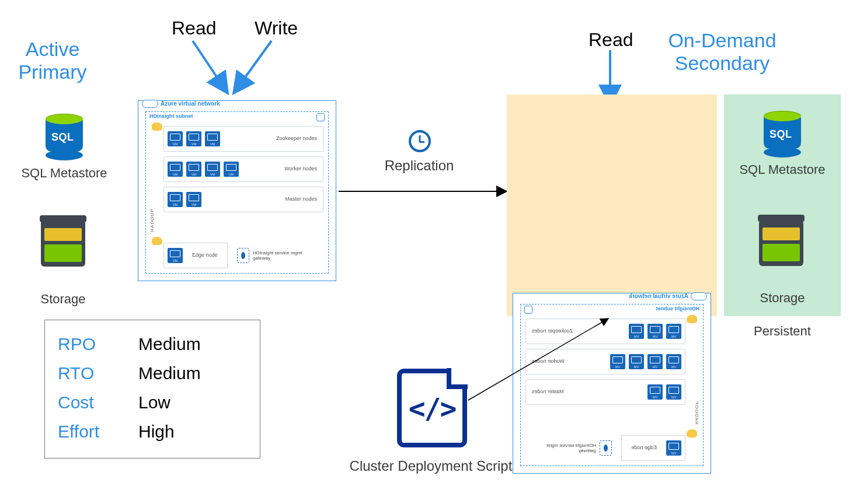  Describe the element at coordinates (243, 169) in the screenshot. I see `worker-row: Worker nodes` at that location.